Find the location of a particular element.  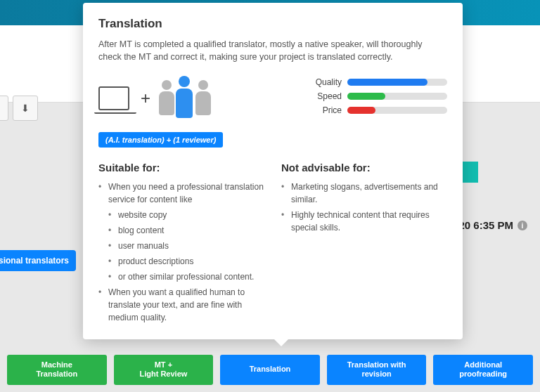

composition-badge: (A.I. translation) + (1 reviewer) is located at coordinates (160, 140).